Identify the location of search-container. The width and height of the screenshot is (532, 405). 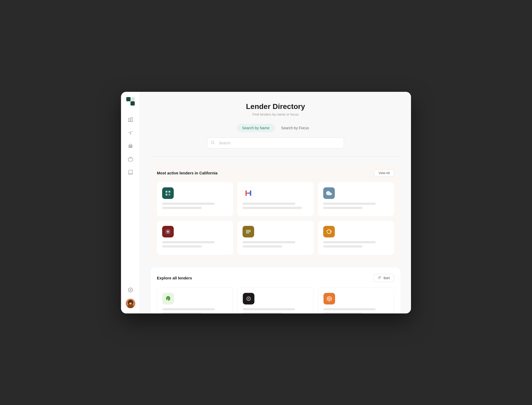
(275, 143).